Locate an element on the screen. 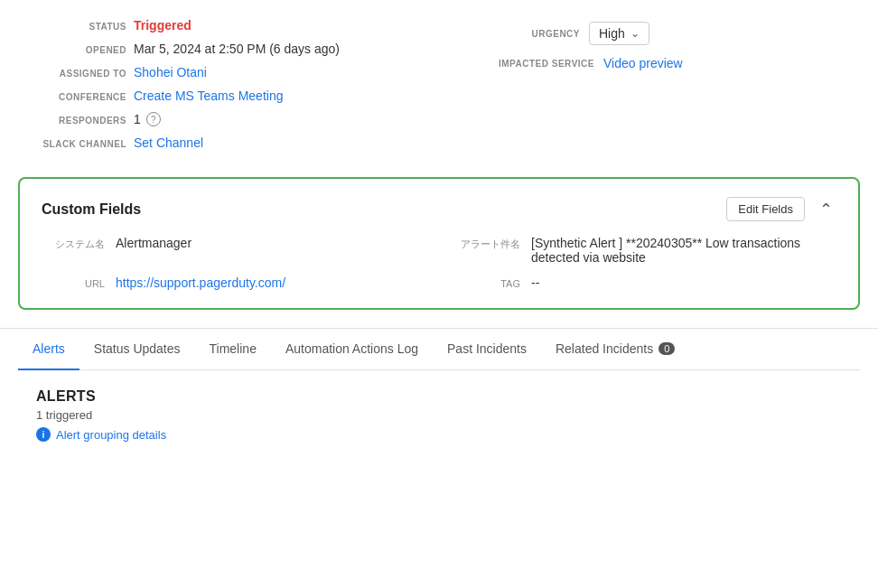 The width and height of the screenshot is (878, 588). custom-fields-grid: システム名 Alertmanager アラート件名 [Synthetic Ale… is located at coordinates (439, 263).